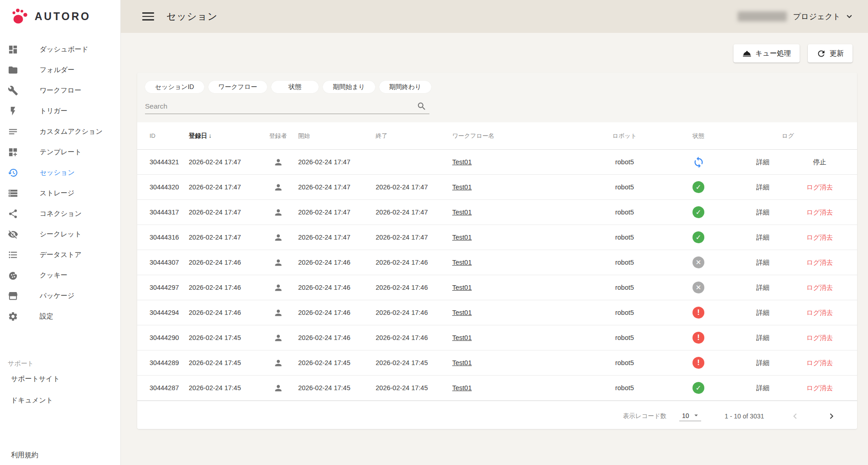 The image size is (868, 465). What do you see at coordinates (278, 363) in the screenshot?
I see `person-icon` at bounding box center [278, 363].